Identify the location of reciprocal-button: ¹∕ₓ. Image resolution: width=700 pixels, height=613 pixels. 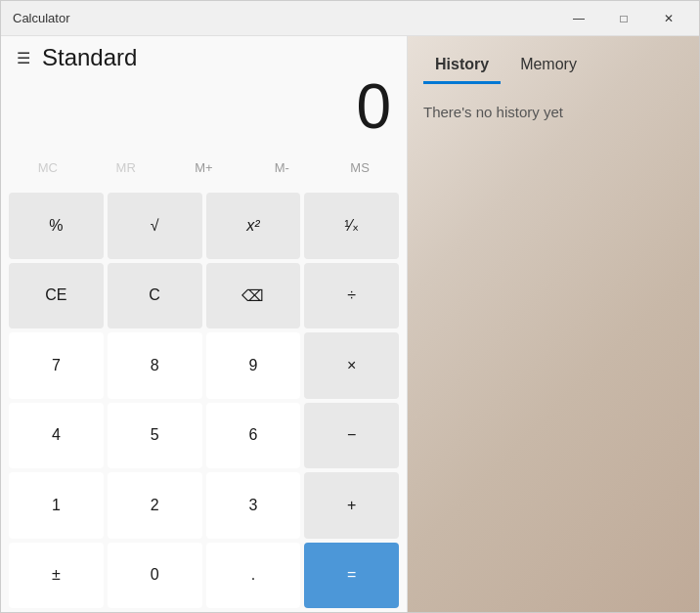
(352, 226).